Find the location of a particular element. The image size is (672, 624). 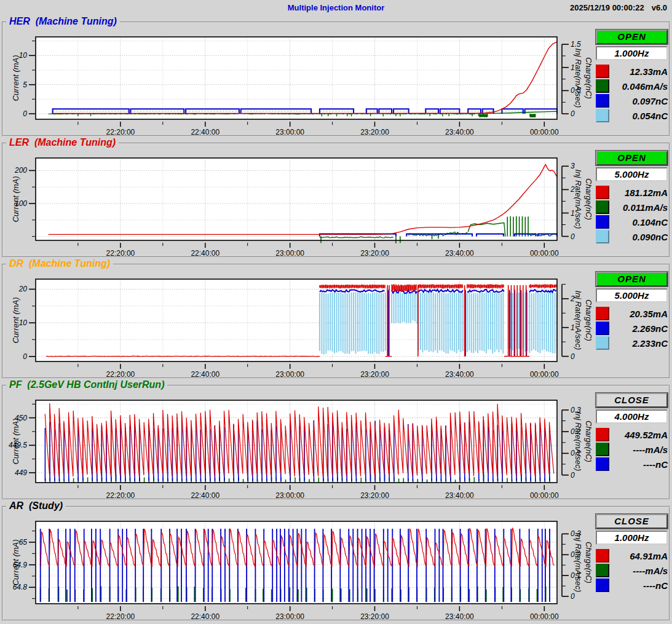

svg-text: 1.5 is located at coordinates (575, 44).